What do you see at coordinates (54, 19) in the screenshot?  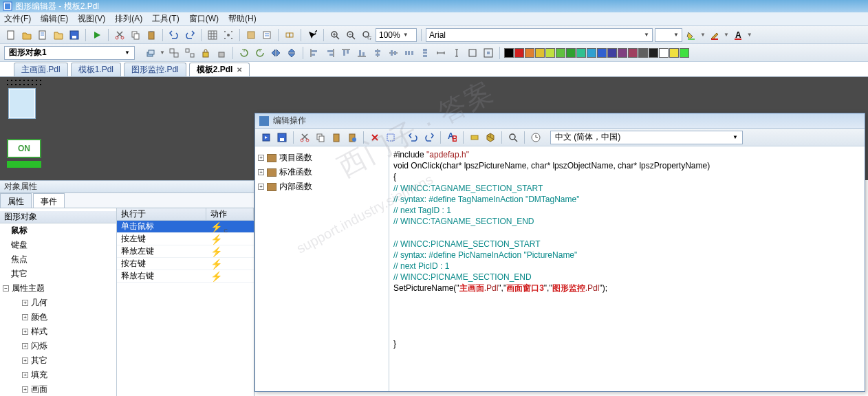 I see `menu-edit: 编辑(E)` at bounding box center [54, 19].